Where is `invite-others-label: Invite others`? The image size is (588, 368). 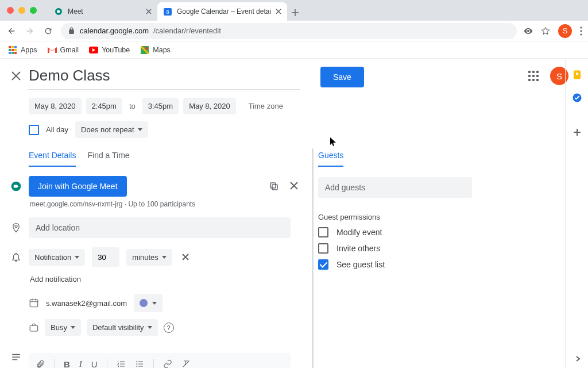 invite-others-label: Invite others is located at coordinates (358, 248).